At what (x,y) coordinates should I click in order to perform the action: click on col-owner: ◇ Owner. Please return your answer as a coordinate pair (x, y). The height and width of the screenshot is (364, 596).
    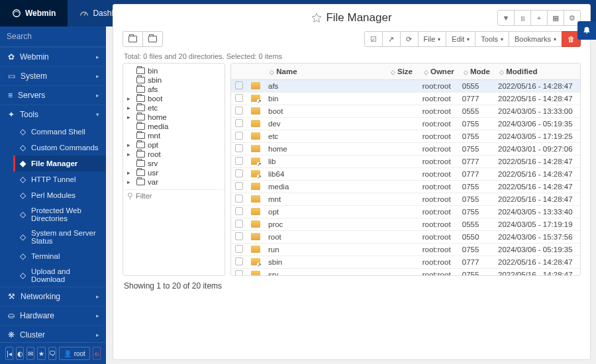
    Looking at the image, I should click on (438, 71).